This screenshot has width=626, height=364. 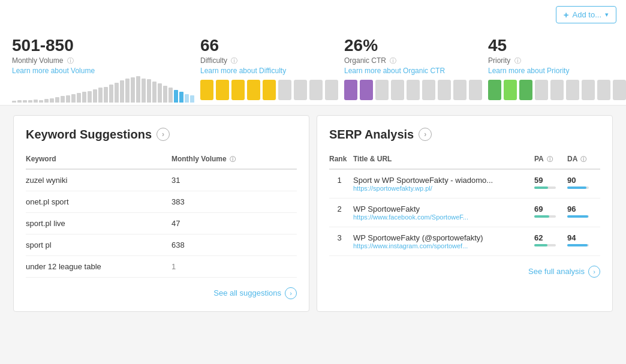 What do you see at coordinates (103, 71) in the screenshot?
I see `volume-learn-more-link: Learn more about Volume` at bounding box center [103, 71].